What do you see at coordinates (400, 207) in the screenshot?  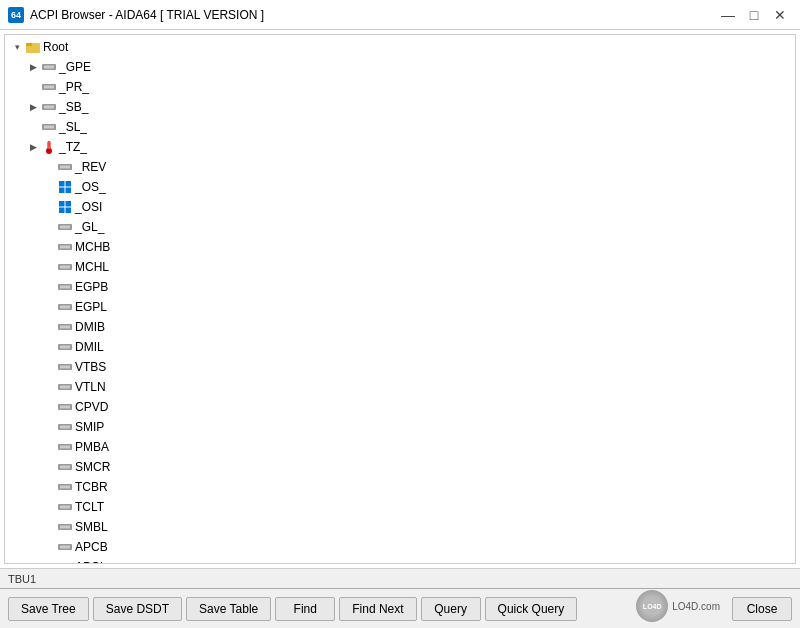 I see `tree-item: _OSI` at bounding box center [400, 207].